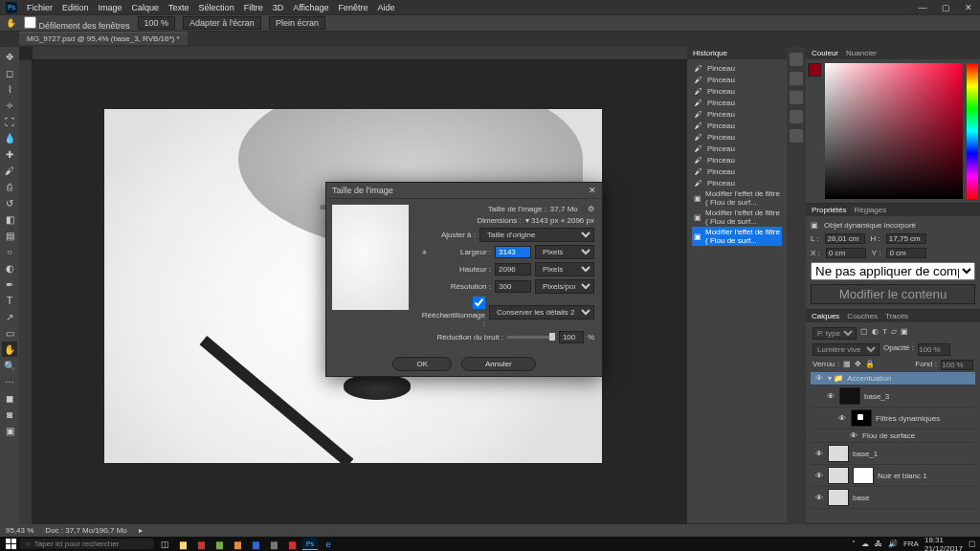 The width and height of the screenshot is (980, 551). What do you see at coordinates (10, 203) in the screenshot?
I see `history-brush-tool: ↺` at bounding box center [10, 203].